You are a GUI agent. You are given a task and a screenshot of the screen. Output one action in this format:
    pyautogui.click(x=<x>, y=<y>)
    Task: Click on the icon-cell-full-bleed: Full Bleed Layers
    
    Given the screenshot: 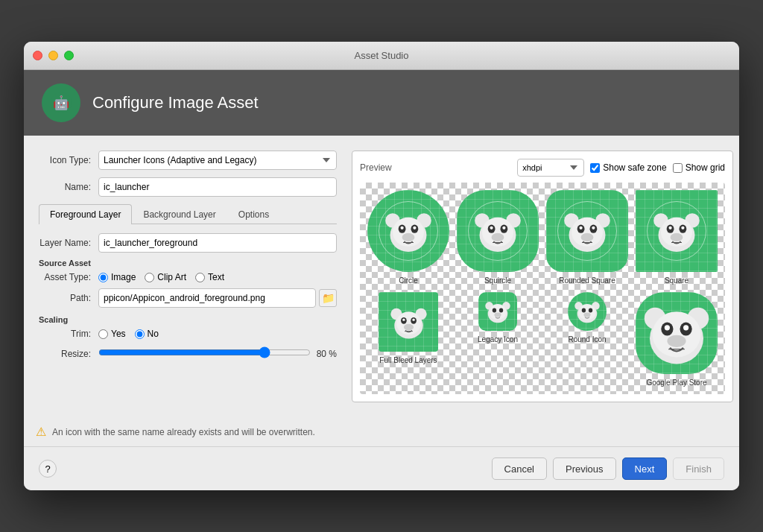 What is the action you would take?
    pyautogui.click(x=408, y=340)
    